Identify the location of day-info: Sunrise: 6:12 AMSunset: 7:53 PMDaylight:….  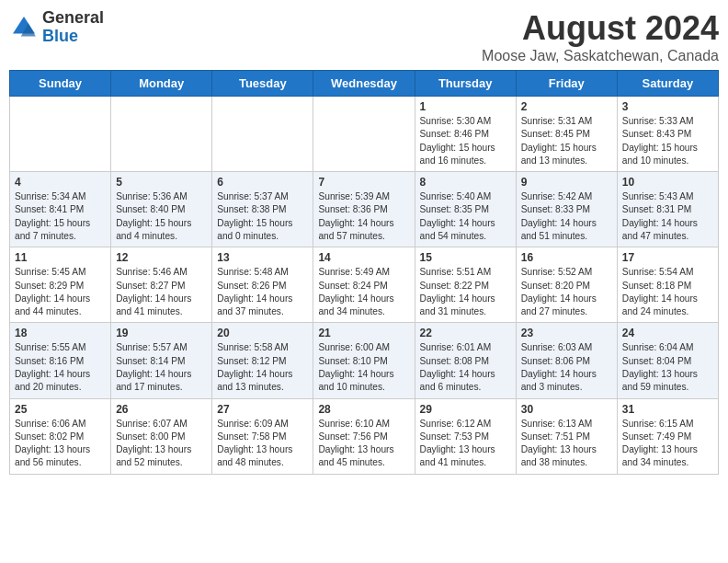
(465, 443).